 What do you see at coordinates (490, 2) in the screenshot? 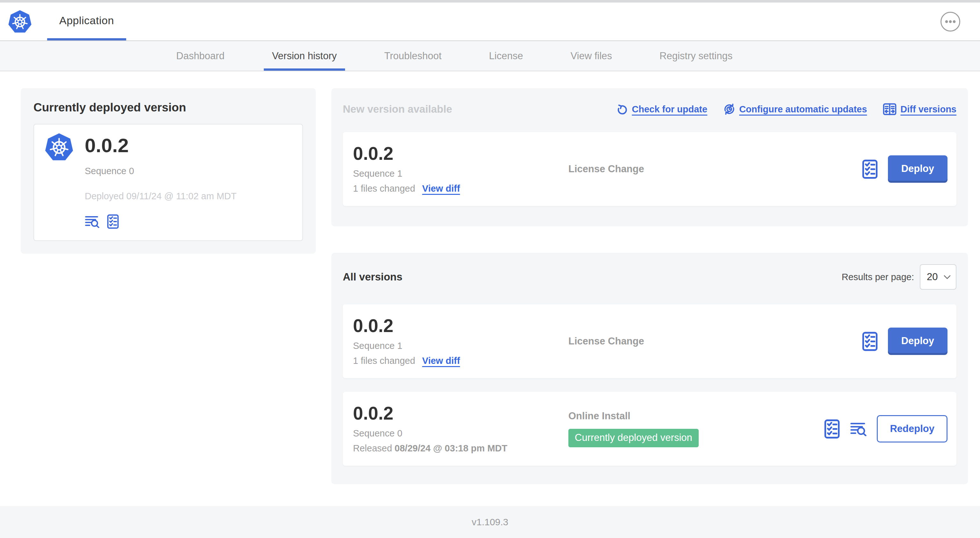
I see `window-edge` at bounding box center [490, 2].